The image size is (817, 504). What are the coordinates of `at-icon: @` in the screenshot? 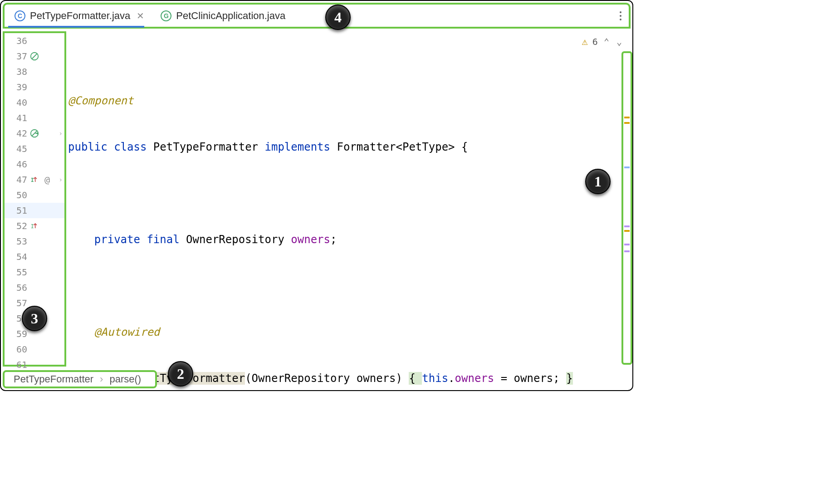 It's located at (47, 180).